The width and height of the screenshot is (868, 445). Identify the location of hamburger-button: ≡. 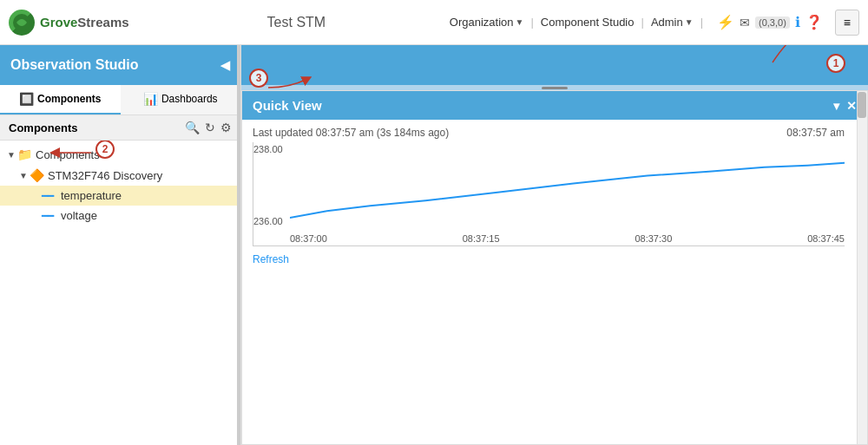
(847, 23).